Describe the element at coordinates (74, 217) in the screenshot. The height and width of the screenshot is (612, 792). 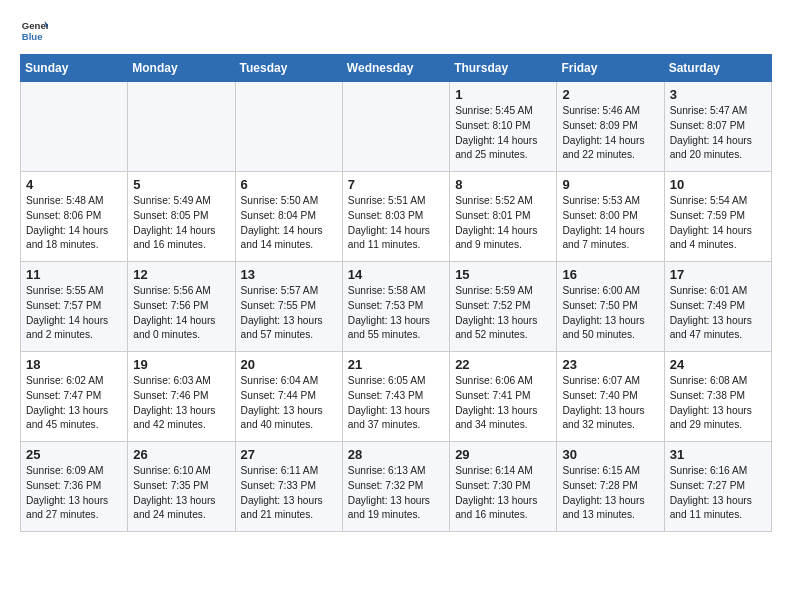
I see `calendar-cell: 4Sunrise: 5:48 AMSunset: 8:06 PMDaylight…` at that location.